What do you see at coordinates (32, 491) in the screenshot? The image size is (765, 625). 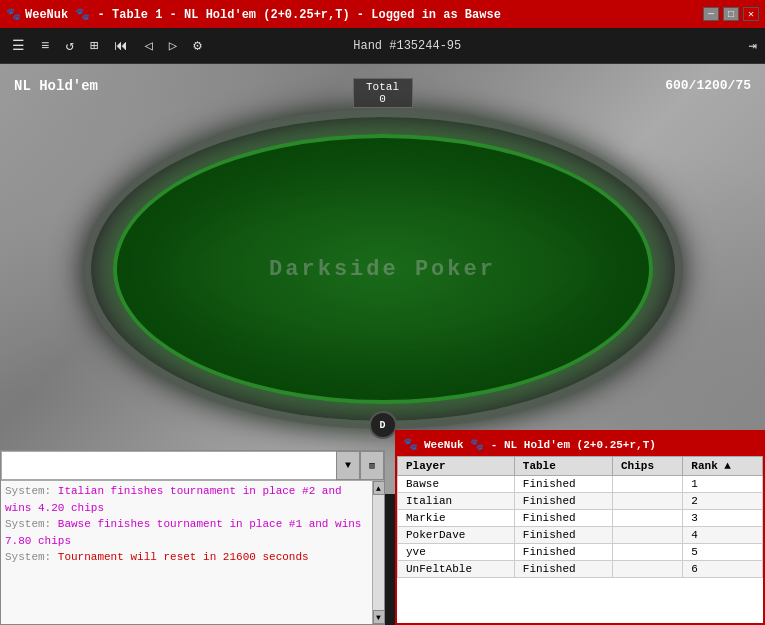 I see `chat-label-1: System:` at bounding box center [32, 491].